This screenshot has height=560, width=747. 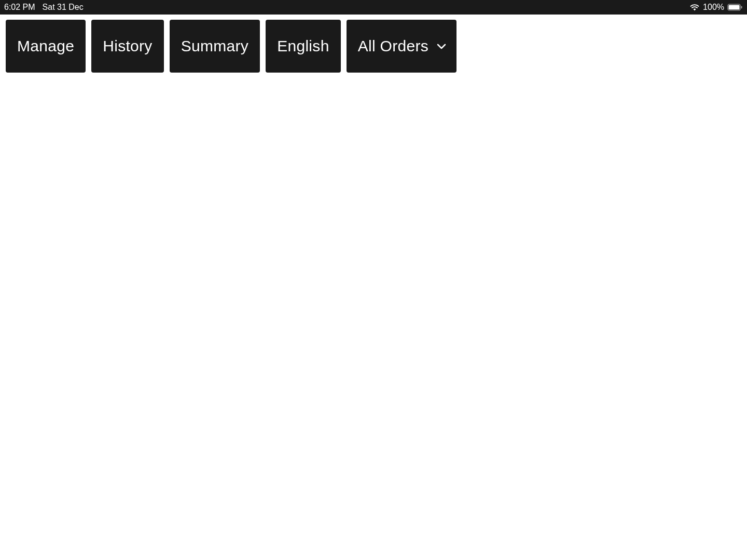 I want to click on all-orders-dropdown-label: All Orders, so click(x=393, y=46).